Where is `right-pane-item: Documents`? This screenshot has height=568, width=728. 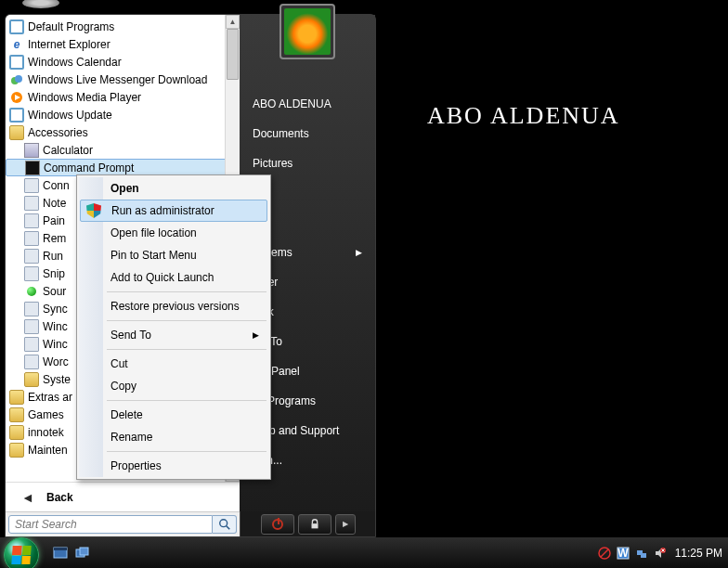
right-pane-item: Documents is located at coordinates (307, 134).